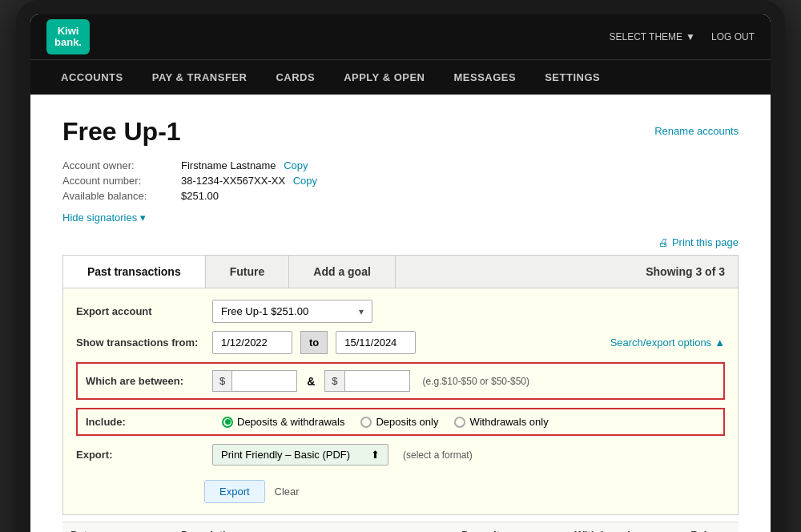 The height and width of the screenshot is (532, 801). Describe the element at coordinates (663, 242) in the screenshot. I see `printer-icon: 🖨` at that location.